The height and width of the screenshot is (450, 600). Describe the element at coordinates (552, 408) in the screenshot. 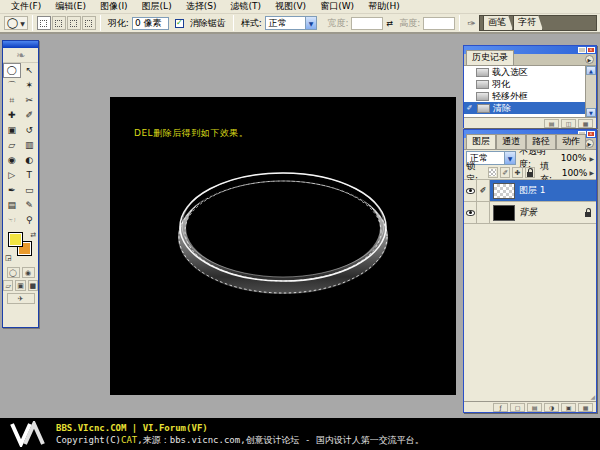

I see `adjustment-layer-button: ◑` at that location.